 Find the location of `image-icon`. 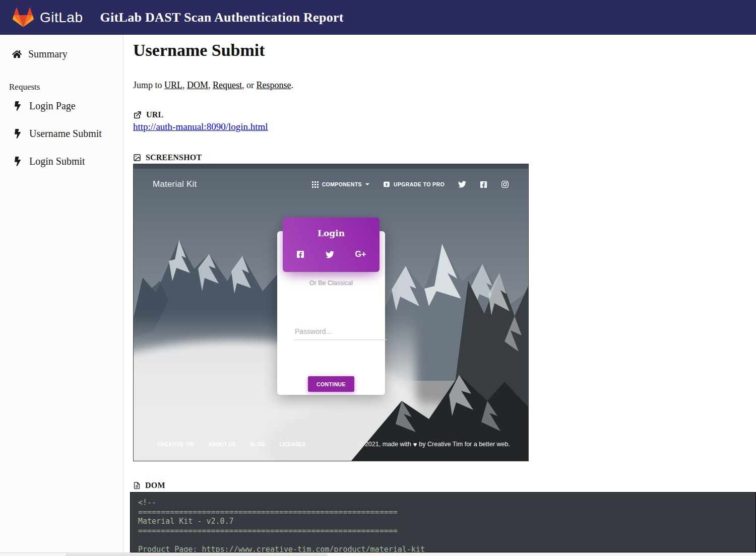

image-icon is located at coordinates (137, 158).